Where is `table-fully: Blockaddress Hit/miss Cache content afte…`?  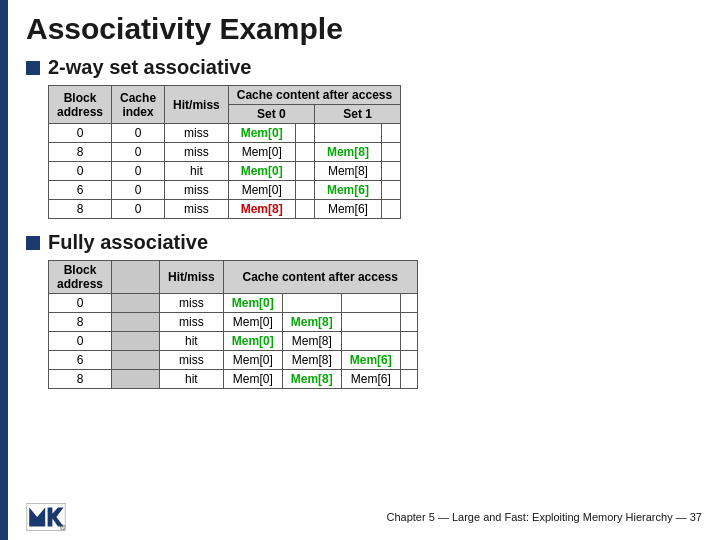 table-fully: Blockaddress Hit/miss Cache content afte… is located at coordinates (233, 324).